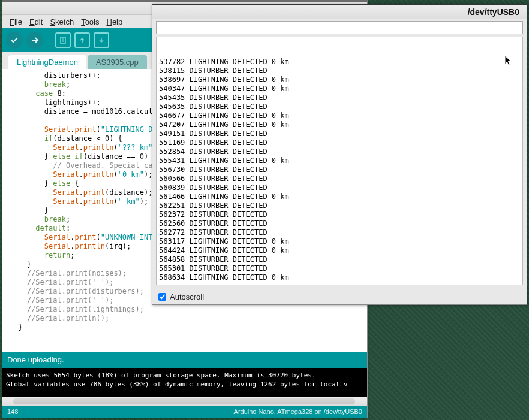 The image size is (529, 420). What do you see at coordinates (187, 297) in the screenshot?
I see `autoscroll-label: Autoscroll` at bounding box center [187, 297].